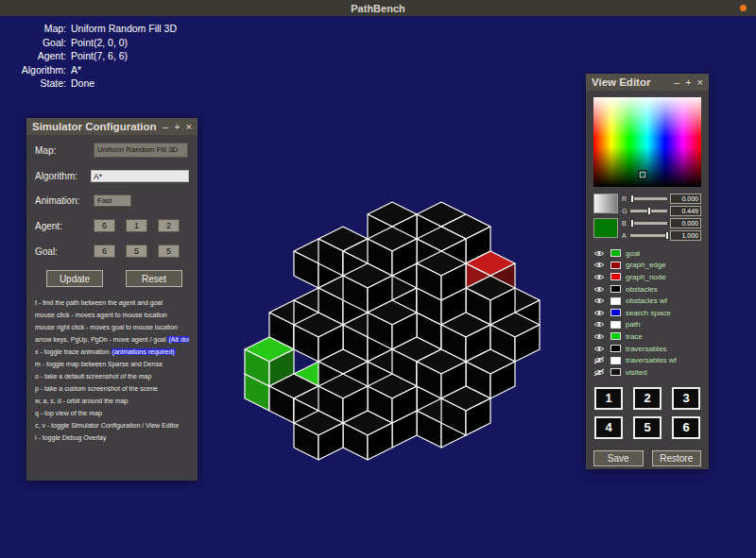 This screenshot has width=756, height=558. What do you see at coordinates (141, 150) in the screenshot?
I see `map-select: Uniform Random Fill 3D` at bounding box center [141, 150].